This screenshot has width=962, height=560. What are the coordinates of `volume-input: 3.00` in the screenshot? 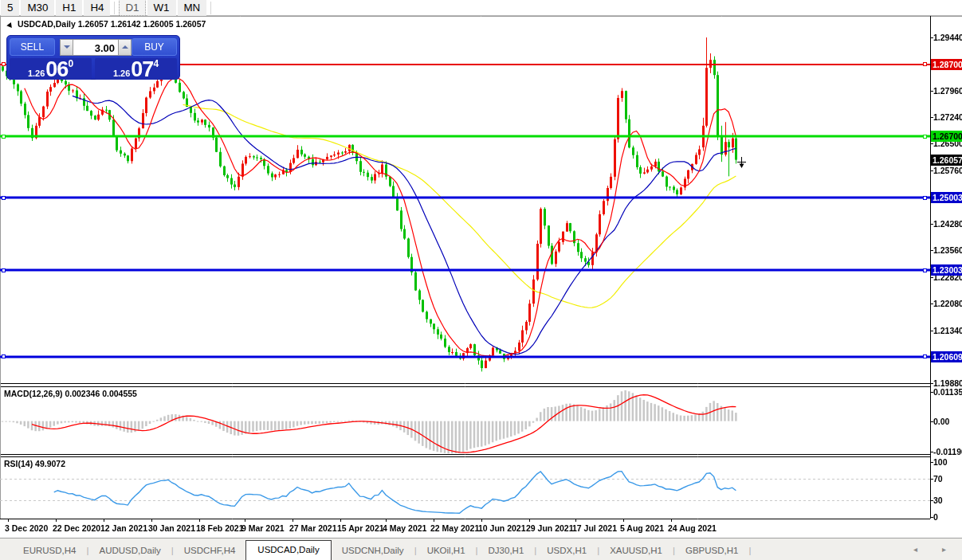 It's located at (96, 48).